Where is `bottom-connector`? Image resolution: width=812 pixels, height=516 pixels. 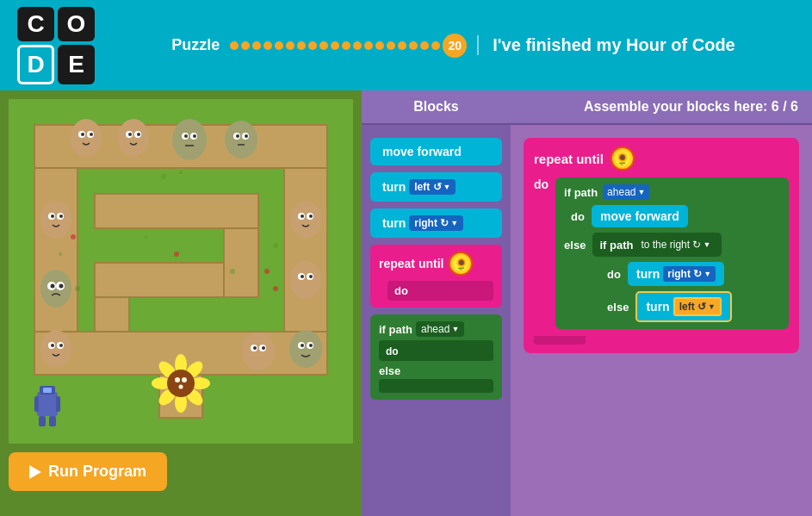
bottom-connector is located at coordinates (560, 340).